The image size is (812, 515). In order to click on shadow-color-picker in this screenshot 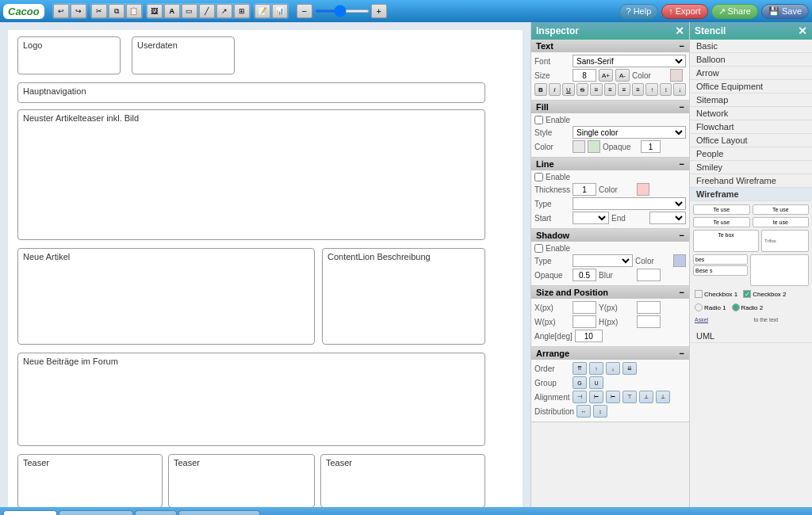, I will do `click(680, 261)`.